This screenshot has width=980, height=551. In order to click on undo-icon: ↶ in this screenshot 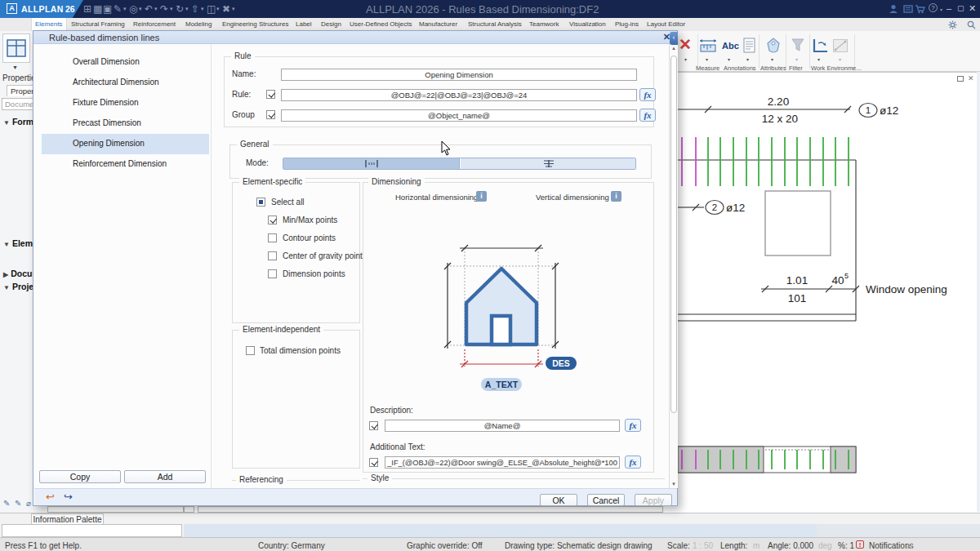, I will do `click(149, 9)`.